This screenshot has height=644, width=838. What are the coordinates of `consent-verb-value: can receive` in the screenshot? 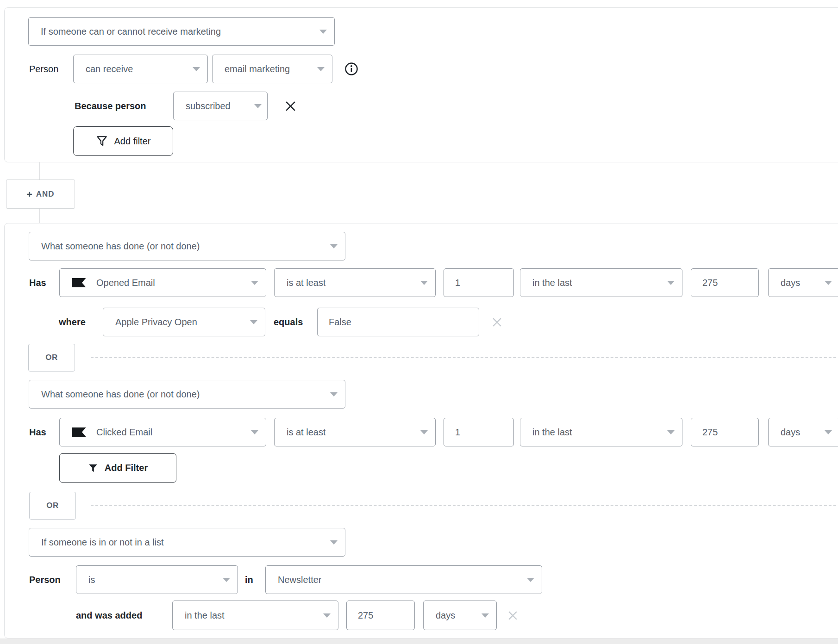 It's located at (109, 69).